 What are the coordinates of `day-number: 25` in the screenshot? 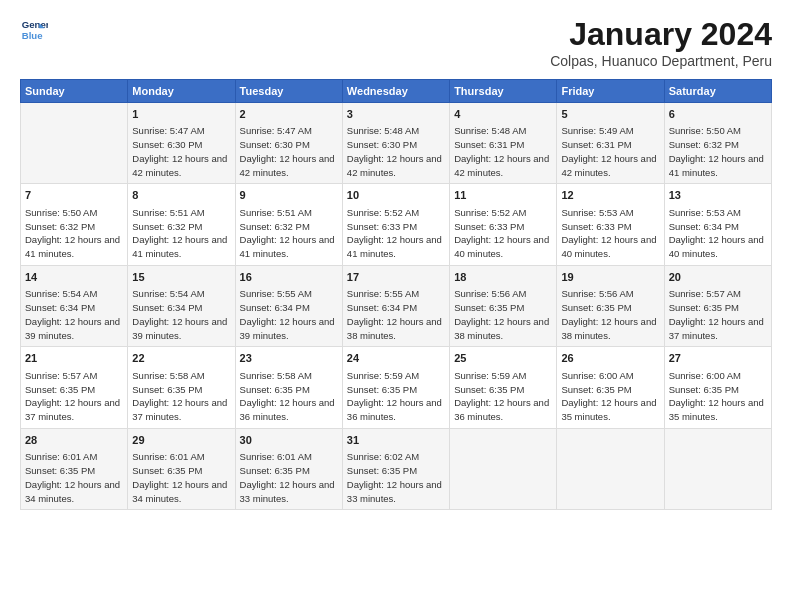 It's located at (503, 358).